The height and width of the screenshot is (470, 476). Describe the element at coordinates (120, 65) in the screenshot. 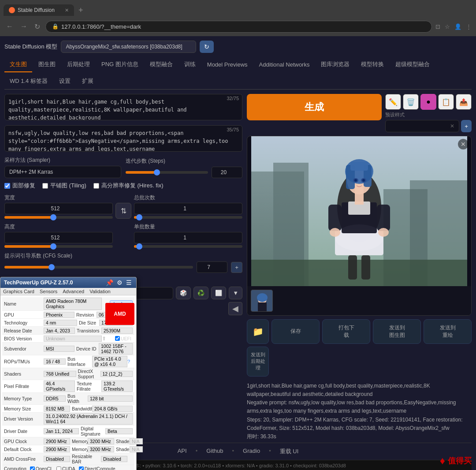

I see `tab-png-info: PNG 图片信息` at that location.